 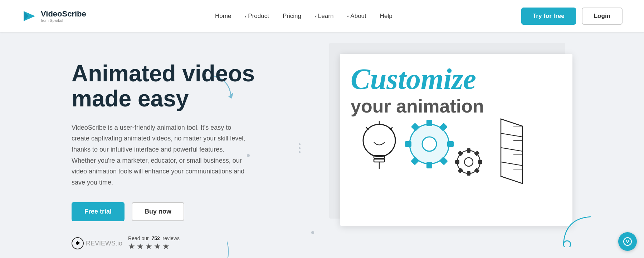 What do you see at coordinates (580, 231) in the screenshot?
I see `deco-curve-icon` at bounding box center [580, 231].